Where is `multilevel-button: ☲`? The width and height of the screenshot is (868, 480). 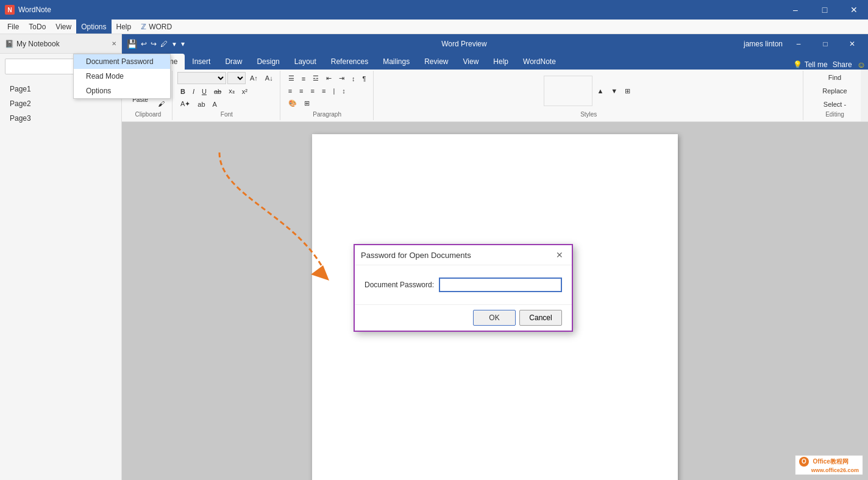
multilevel-button: ☲ is located at coordinates (316, 78).